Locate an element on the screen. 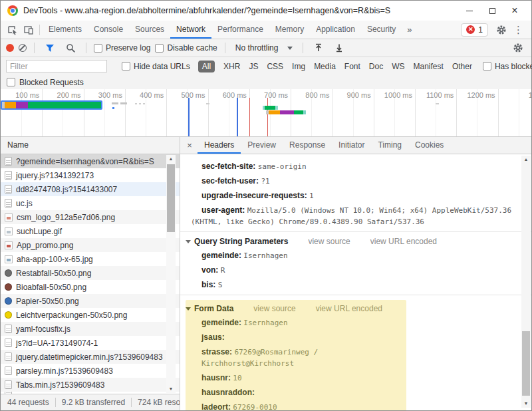 The image size is (532, 411). disable-cache-label: Disable cache is located at coordinates (192, 48).